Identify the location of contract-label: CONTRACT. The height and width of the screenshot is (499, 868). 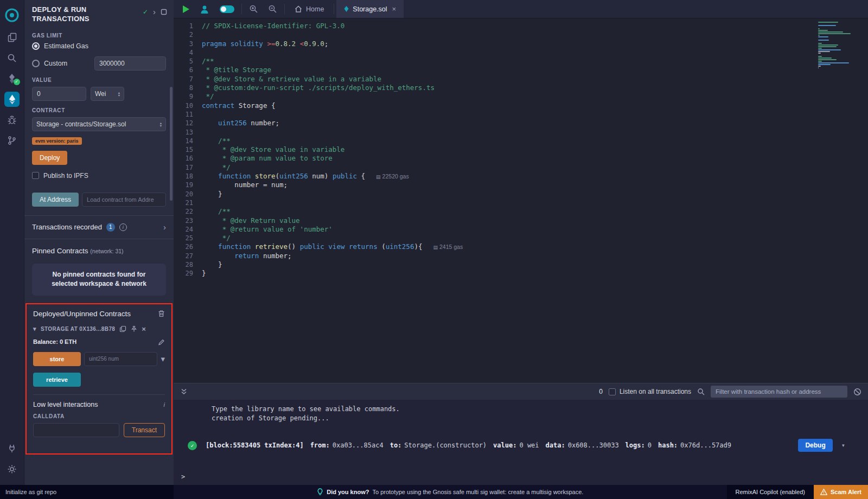
(99, 111).